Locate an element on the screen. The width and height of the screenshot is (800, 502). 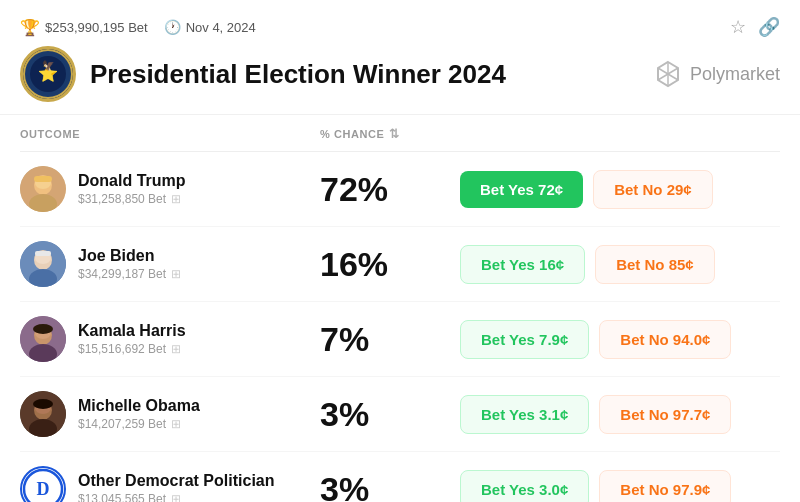
table-row: Kamala Harris $15,516,692 Bet ⊞ 7% Bet Y… is located at coordinates (400, 340).